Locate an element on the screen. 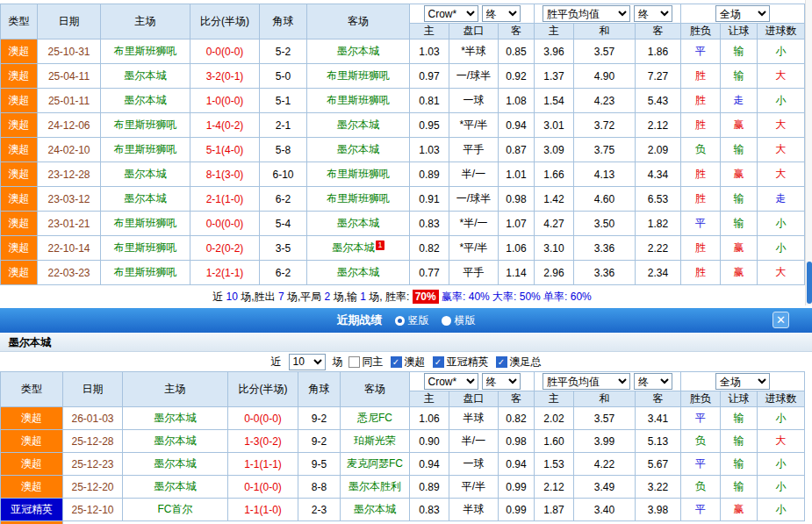  match-row: 澳超23-03-12墨尔本城2-1(1-0)6-2布里斯班狮吼0.91一/球半0… is located at coordinates (403, 199).